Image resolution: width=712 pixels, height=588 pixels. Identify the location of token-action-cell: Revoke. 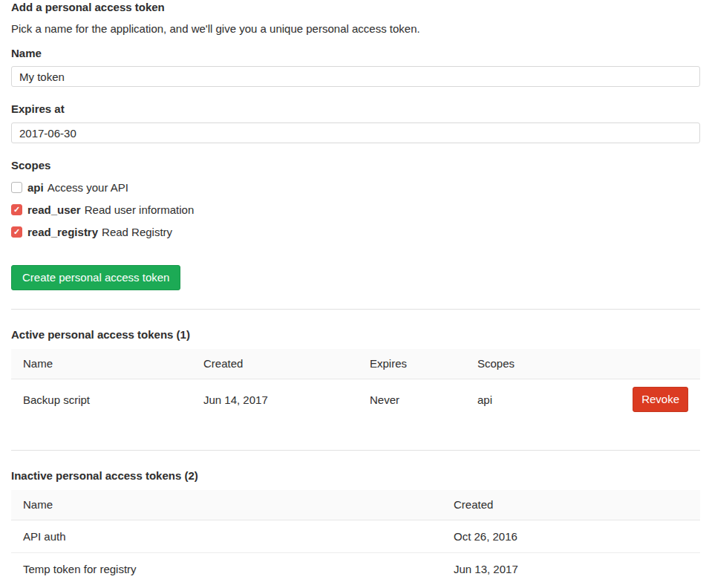
(642, 399).